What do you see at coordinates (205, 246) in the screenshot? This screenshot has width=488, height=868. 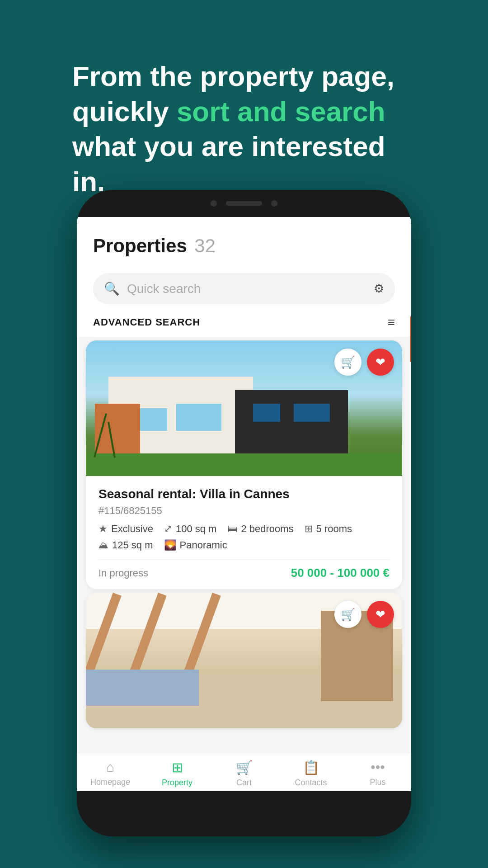 I see `properties-count: 32` at bounding box center [205, 246].